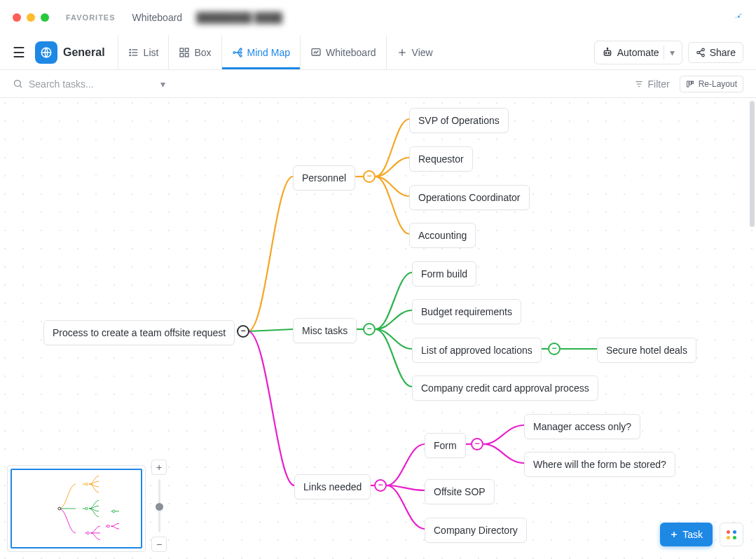  What do you see at coordinates (45, 18) in the screenshot?
I see `maximize-window-button` at bounding box center [45, 18].